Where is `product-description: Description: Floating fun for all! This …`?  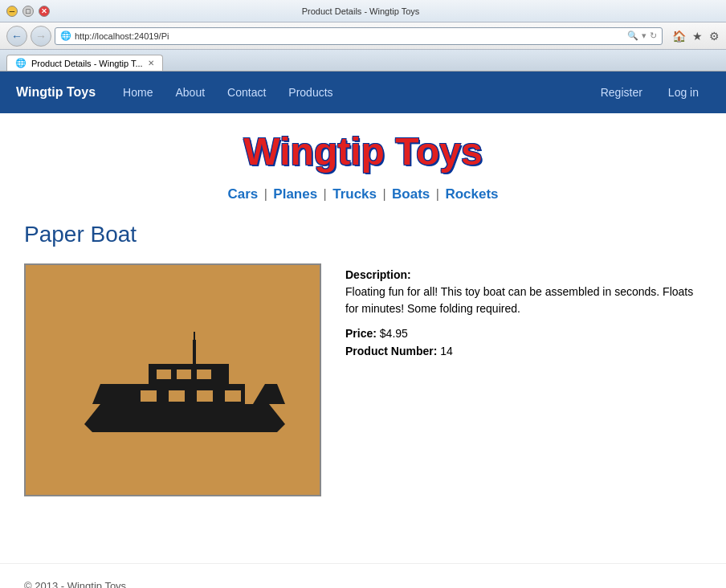 product-description: Description: Floating fun for all! This … is located at coordinates (524, 292).